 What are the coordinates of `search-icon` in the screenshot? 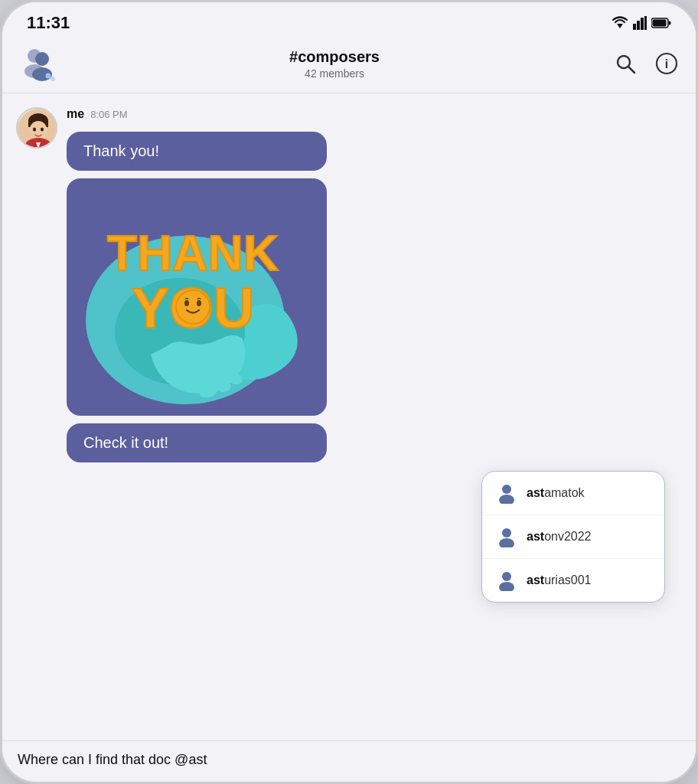 It's located at (625, 64).